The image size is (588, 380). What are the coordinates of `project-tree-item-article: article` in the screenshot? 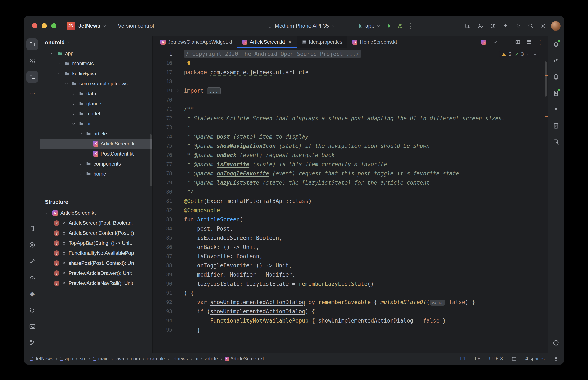 It's located at (96, 134).